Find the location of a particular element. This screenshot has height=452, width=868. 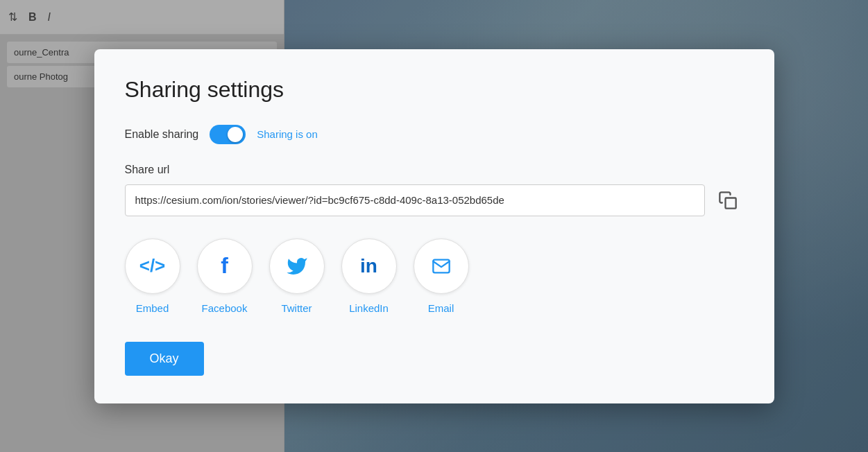

facebook-label: Facebook is located at coordinates (225, 308).